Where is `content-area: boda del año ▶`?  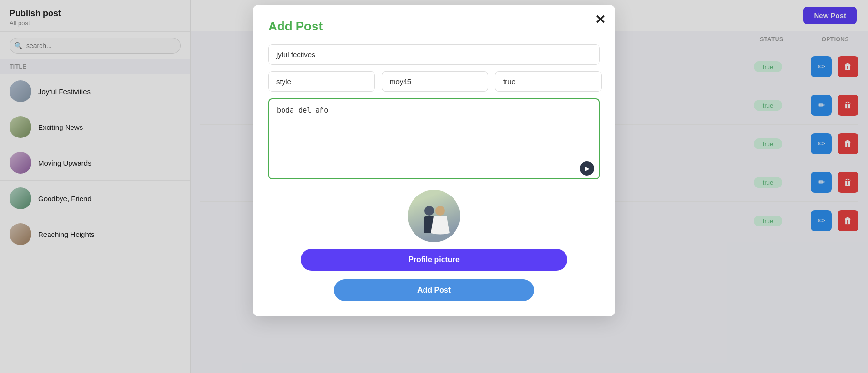 content-area: boda del año ▶ is located at coordinates (434, 140).